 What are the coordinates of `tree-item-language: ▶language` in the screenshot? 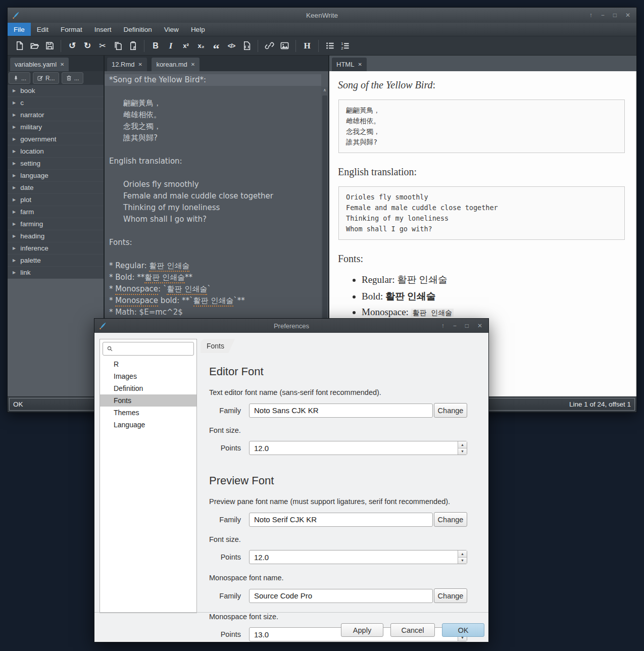 It's located at (56, 176).